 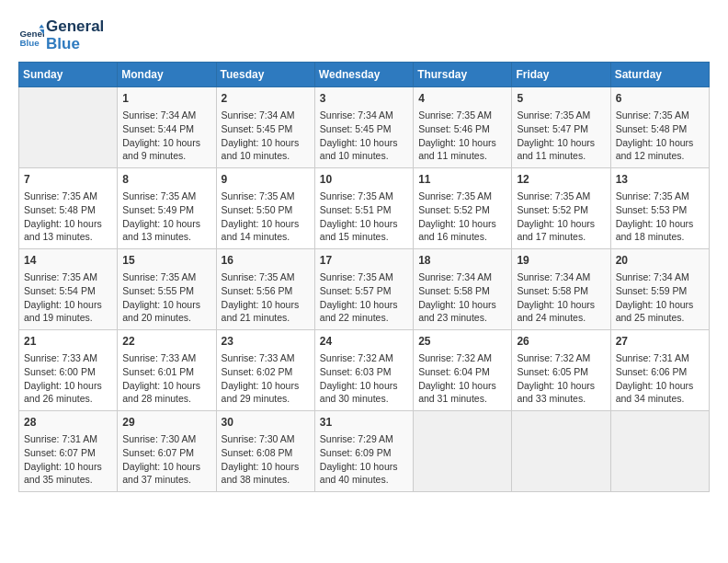 What do you see at coordinates (660, 379) in the screenshot?
I see `cell-content: Sunrise: 7:31 AMSunset: 6:06 PMDaylight:…` at bounding box center [660, 379].